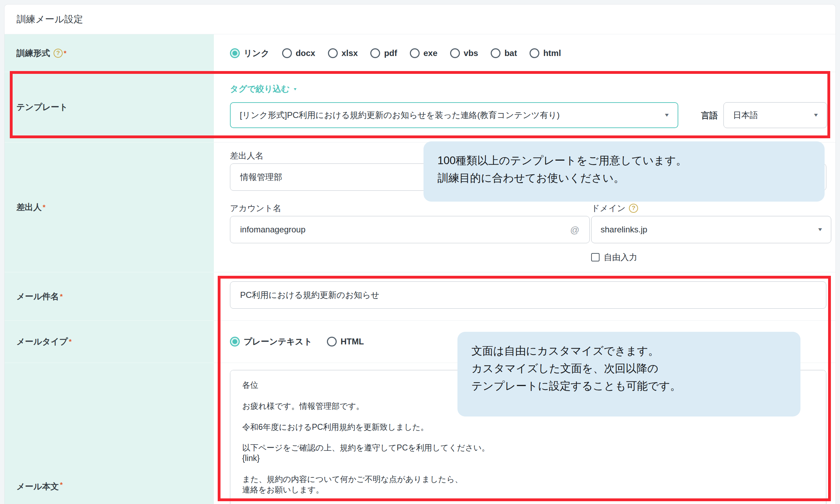 The height and width of the screenshot is (504, 840). Describe the element at coordinates (40, 486) in the screenshot. I see `mail-body-label-wrap: メール本文*` at that location.